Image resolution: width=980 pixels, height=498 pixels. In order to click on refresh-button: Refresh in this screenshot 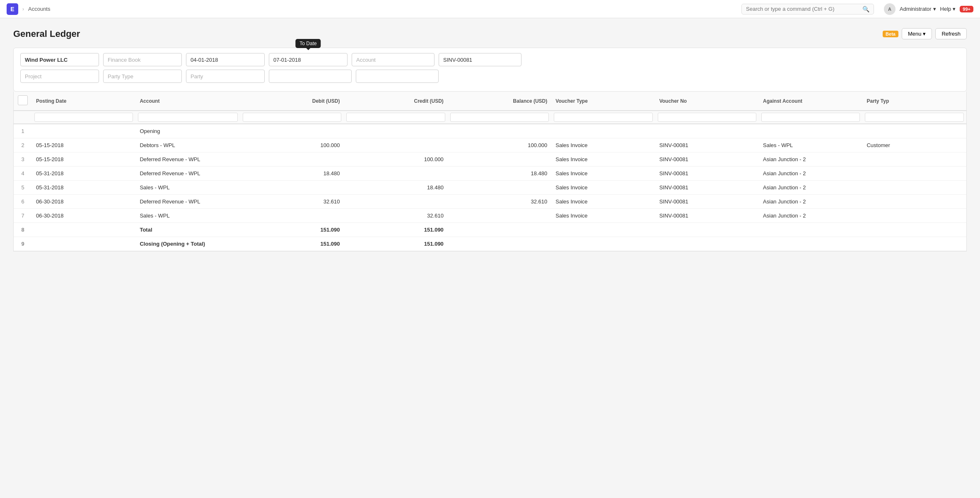, I will do `click(951, 34)`.